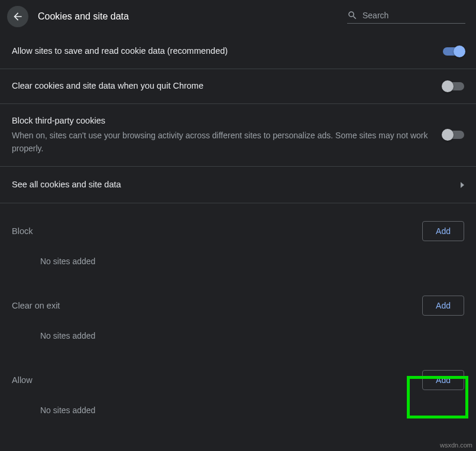  Describe the element at coordinates (220, 142) in the screenshot. I see `setting-description: When on, sites can't use your browsing a…` at that location.